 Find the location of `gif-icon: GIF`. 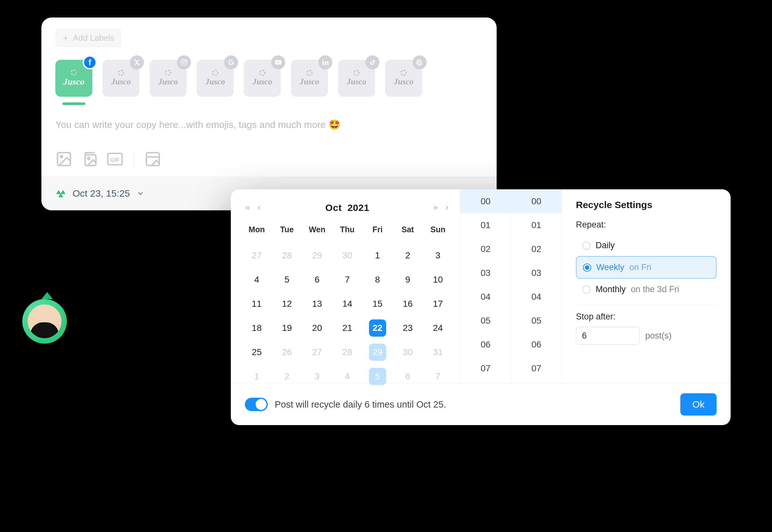

gif-icon: GIF is located at coordinates (115, 159).